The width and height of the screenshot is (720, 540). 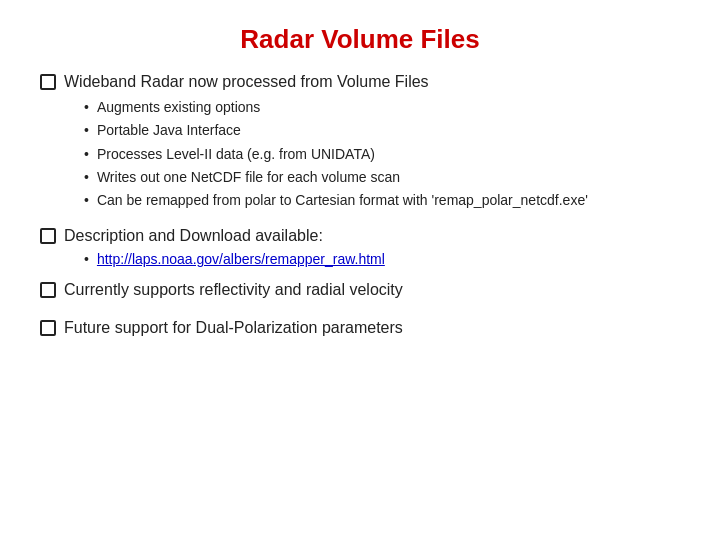 What do you see at coordinates (194, 236) in the screenshot?
I see `section-description-label: Description and Download available:` at bounding box center [194, 236].